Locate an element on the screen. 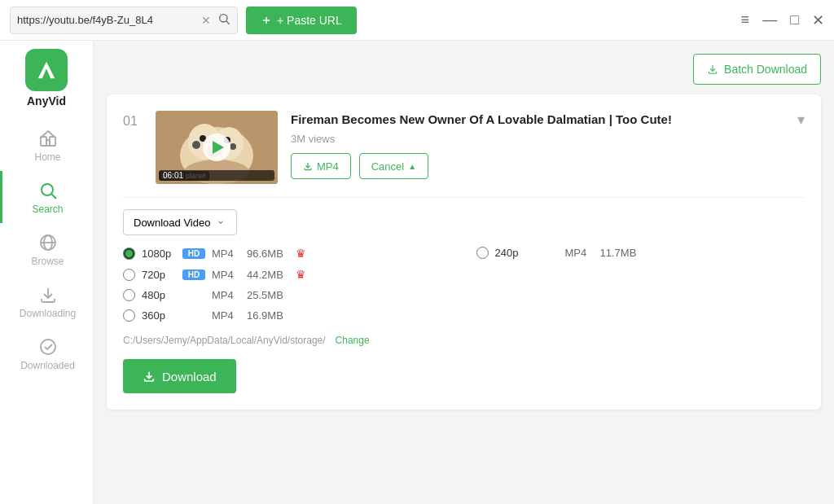 This screenshot has width=834, height=504. mp4-label: MP4 is located at coordinates (327, 166).